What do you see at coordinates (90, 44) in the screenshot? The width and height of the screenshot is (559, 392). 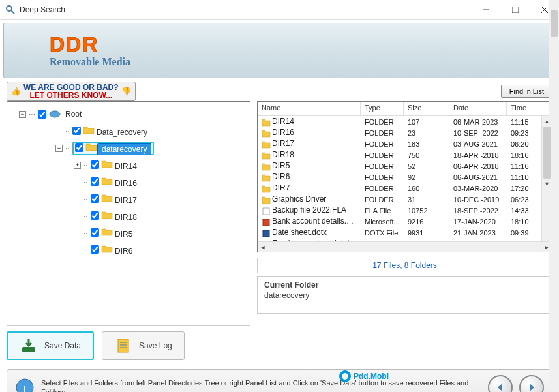 I see `brand-logo: DDR` at bounding box center [90, 44].